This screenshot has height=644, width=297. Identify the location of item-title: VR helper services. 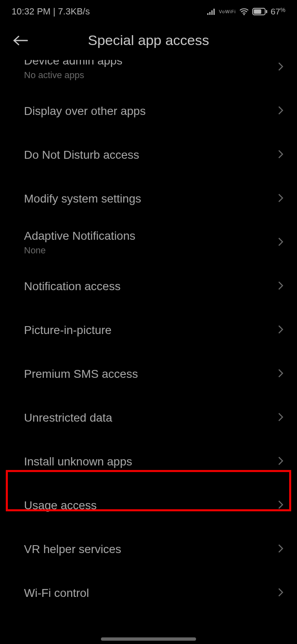
(73, 549).